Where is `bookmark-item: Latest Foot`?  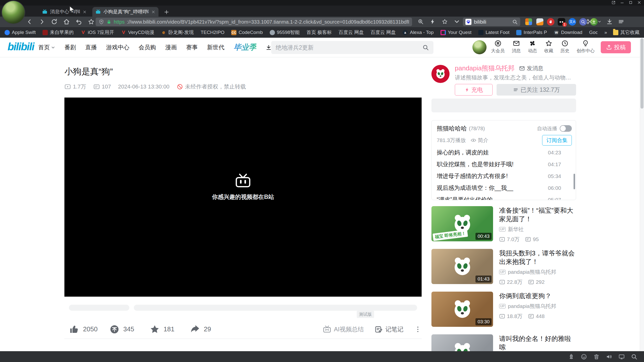 bookmark-item: Latest Foot is located at coordinates (494, 32).